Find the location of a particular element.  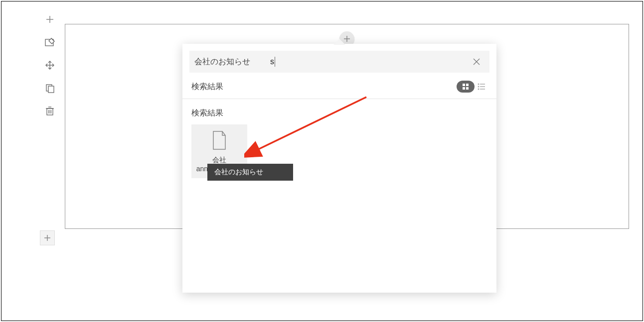

clear-search-button is located at coordinates (477, 62).